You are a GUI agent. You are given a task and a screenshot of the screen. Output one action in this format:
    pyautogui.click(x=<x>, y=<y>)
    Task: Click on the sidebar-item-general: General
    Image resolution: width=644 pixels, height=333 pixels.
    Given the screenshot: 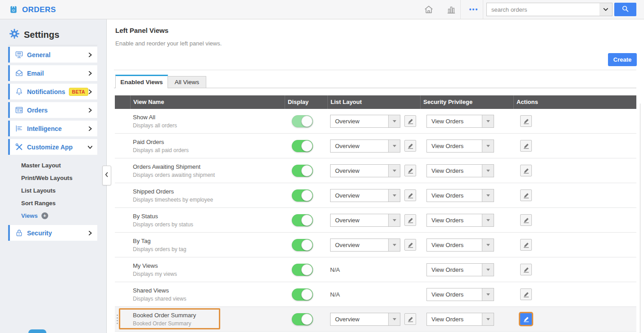 What is the action you would take?
    pyautogui.click(x=53, y=55)
    